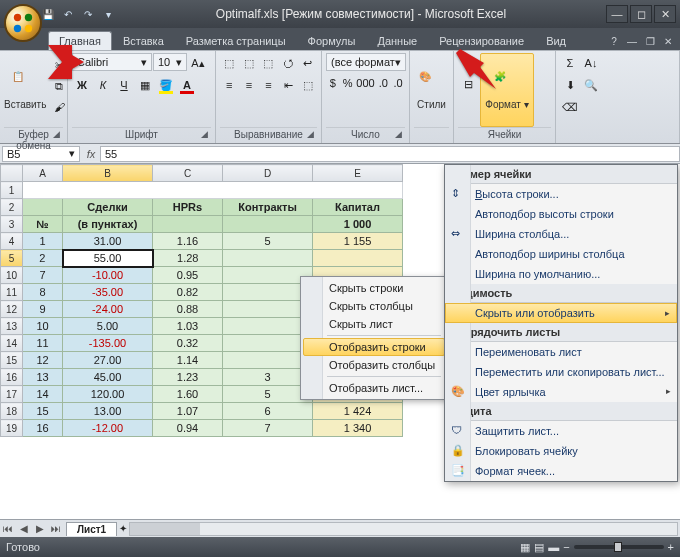 This screenshot has width=680, height=557. Describe the element at coordinates (43, 174) in the screenshot. I see `col-header-a: A` at that location.